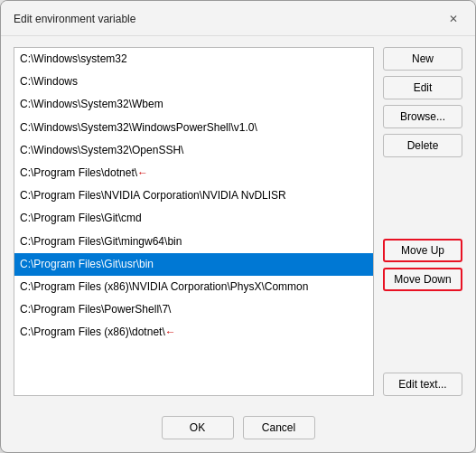 This screenshot has width=476, height=453. Describe the element at coordinates (87, 264) in the screenshot. I see `list-item-text: C:\Program Files\Git\usr\bin` at that location.